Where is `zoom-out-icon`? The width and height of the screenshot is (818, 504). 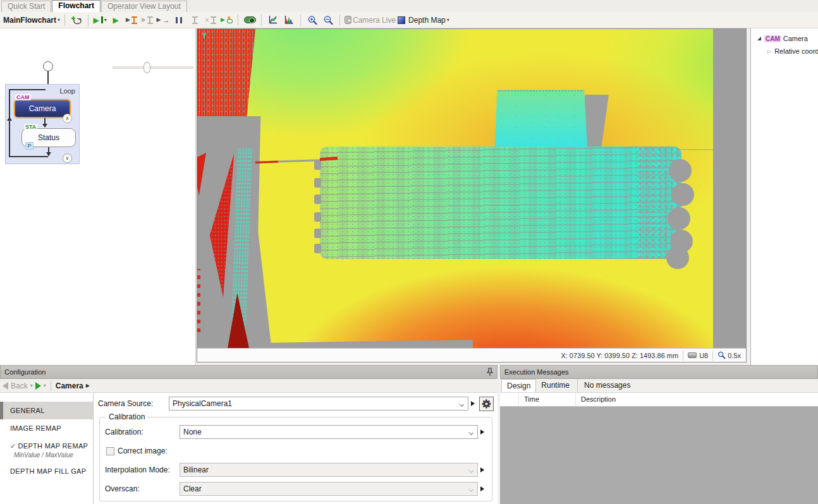 zoom-out-icon is located at coordinates (329, 20).